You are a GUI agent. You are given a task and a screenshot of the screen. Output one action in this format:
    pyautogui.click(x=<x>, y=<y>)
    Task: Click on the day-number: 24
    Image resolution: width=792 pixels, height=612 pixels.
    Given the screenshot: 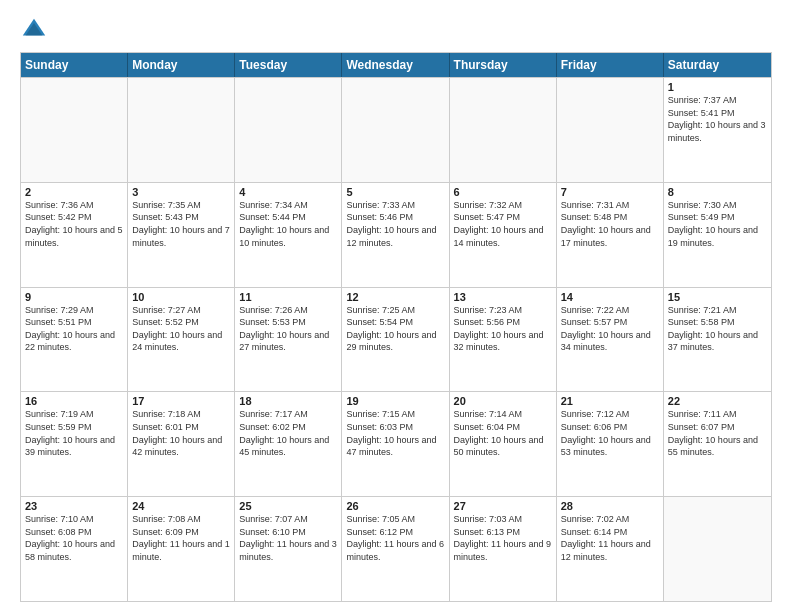 What is the action you would take?
    pyautogui.click(x=181, y=506)
    